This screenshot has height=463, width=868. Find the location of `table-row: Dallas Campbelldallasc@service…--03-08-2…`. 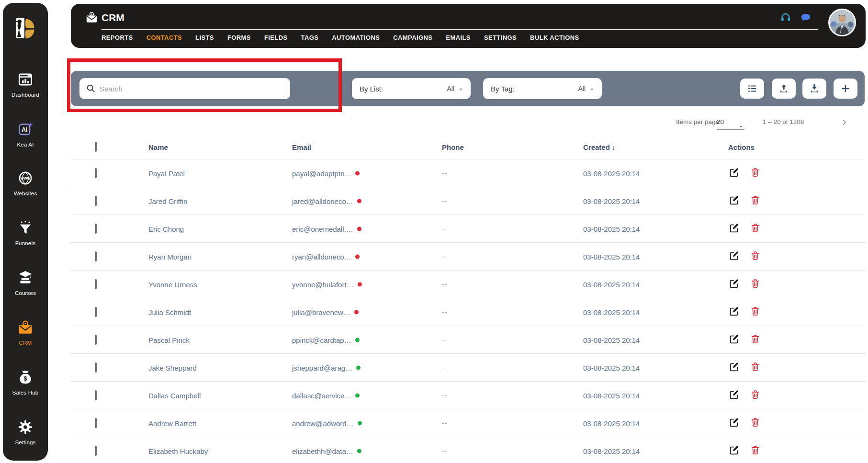

table-row: Dallas Campbelldallasc@service…--03-08-2… is located at coordinates (468, 395).